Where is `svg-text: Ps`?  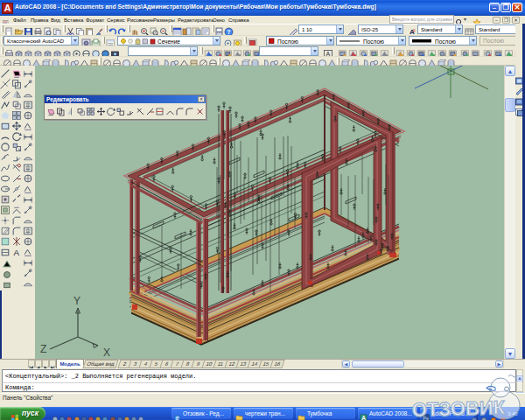 svg-text: Ps is located at coordinates (425, 418).